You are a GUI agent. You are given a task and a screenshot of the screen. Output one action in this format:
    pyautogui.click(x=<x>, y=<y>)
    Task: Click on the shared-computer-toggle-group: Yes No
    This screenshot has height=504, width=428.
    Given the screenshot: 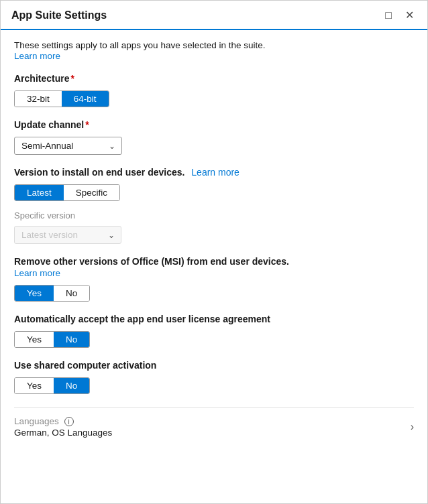 What is the action you would take?
    pyautogui.click(x=52, y=386)
    